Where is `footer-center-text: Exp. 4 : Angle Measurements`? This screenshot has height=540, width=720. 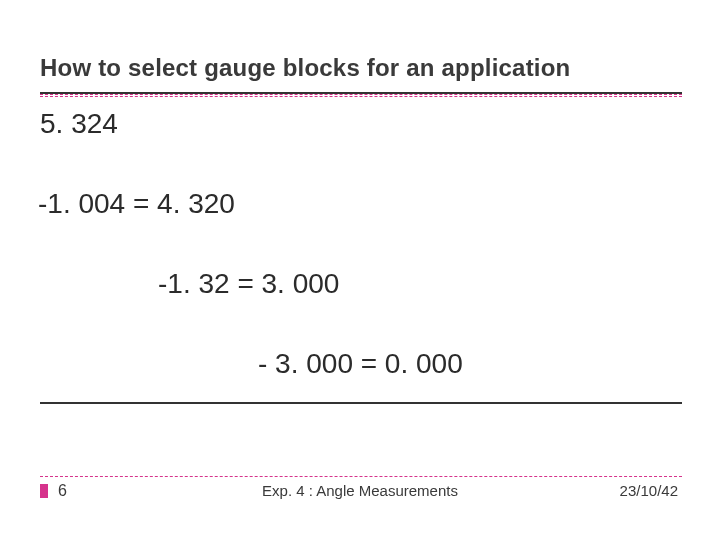 footer-center-text: Exp. 4 : Angle Measurements is located at coordinates (360, 490).